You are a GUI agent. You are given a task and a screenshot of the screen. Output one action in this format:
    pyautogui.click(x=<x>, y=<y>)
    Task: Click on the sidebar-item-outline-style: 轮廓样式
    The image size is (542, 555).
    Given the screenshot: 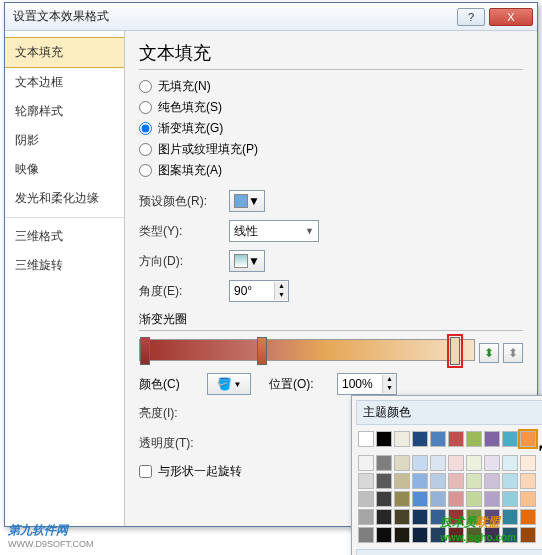 What is the action you would take?
    pyautogui.click(x=64, y=112)
    